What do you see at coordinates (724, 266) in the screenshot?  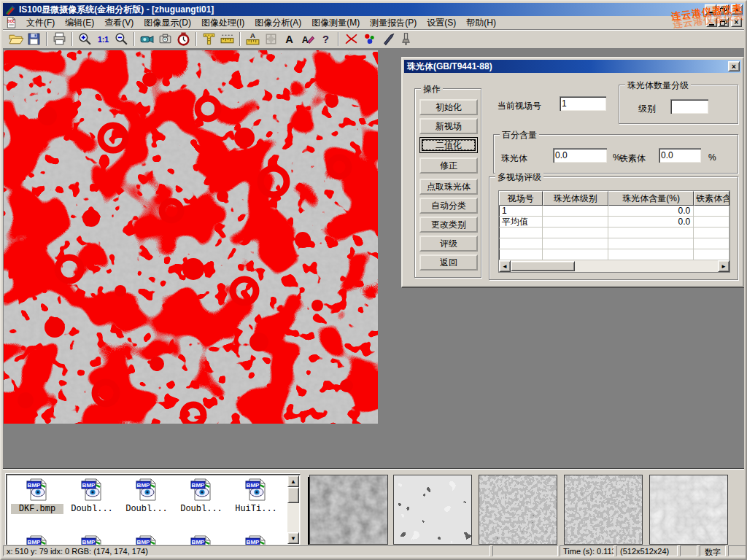 I see `scroll-right-icon: ►` at bounding box center [724, 266].